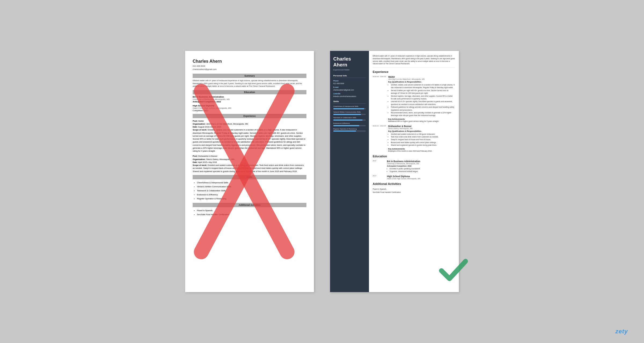 The image size is (644, 343). I want to click on skills-header: Skills, so click(250, 177).